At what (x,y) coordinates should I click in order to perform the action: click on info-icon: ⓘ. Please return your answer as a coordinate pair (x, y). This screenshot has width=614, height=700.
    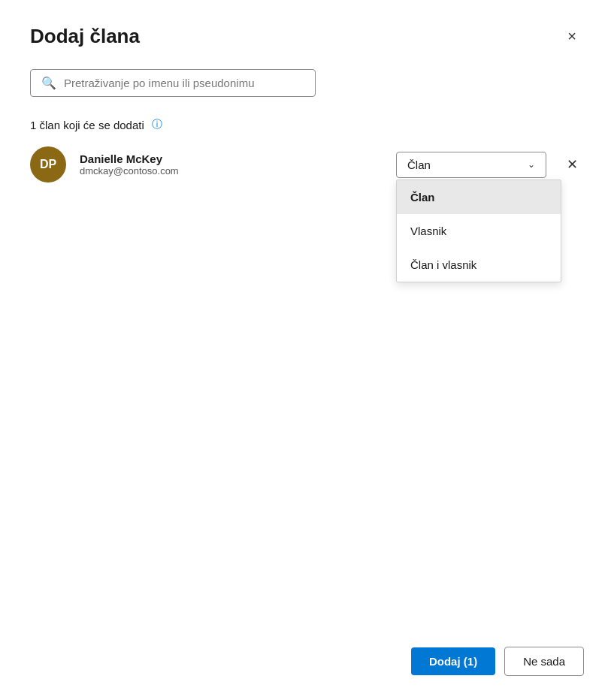
    Looking at the image, I should click on (157, 125).